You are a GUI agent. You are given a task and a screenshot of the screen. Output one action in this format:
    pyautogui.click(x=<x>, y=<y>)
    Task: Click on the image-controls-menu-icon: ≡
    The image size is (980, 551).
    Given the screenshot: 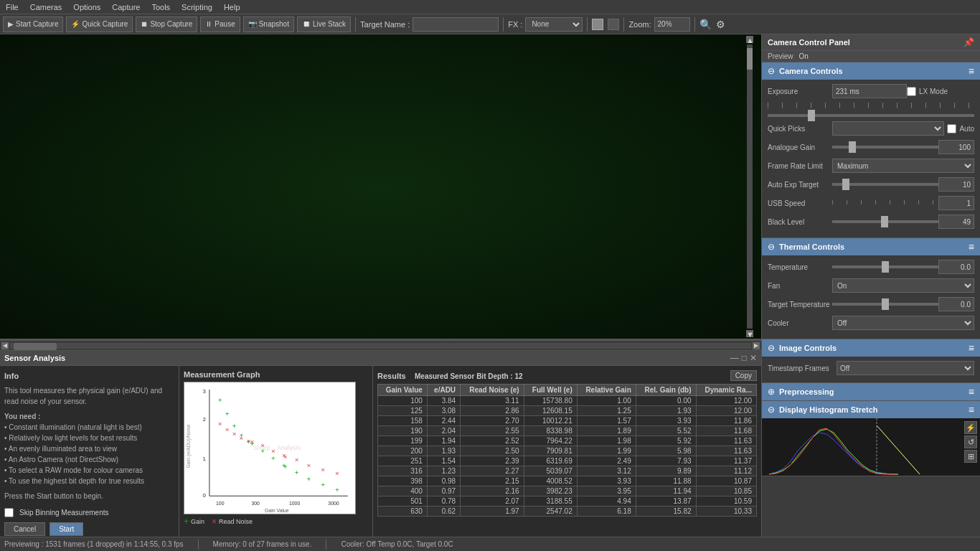 What is the action you would take?
    pyautogui.click(x=971, y=348)
    